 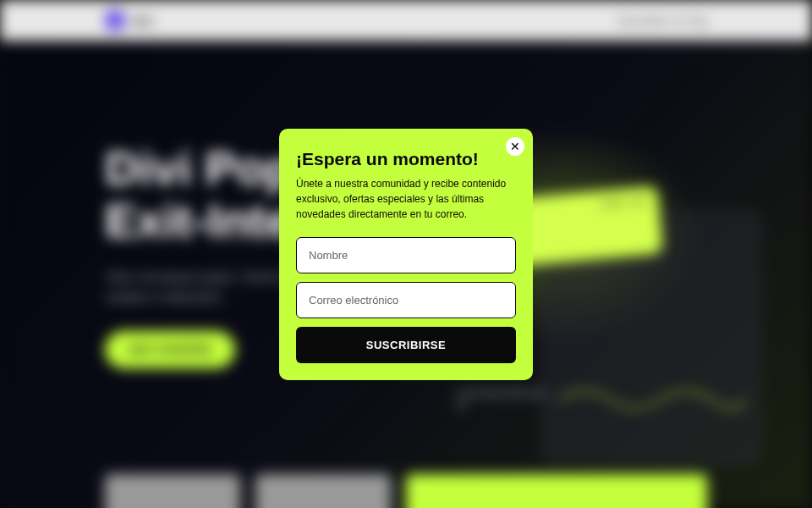 I want to click on close-button: ✕, so click(x=515, y=146).